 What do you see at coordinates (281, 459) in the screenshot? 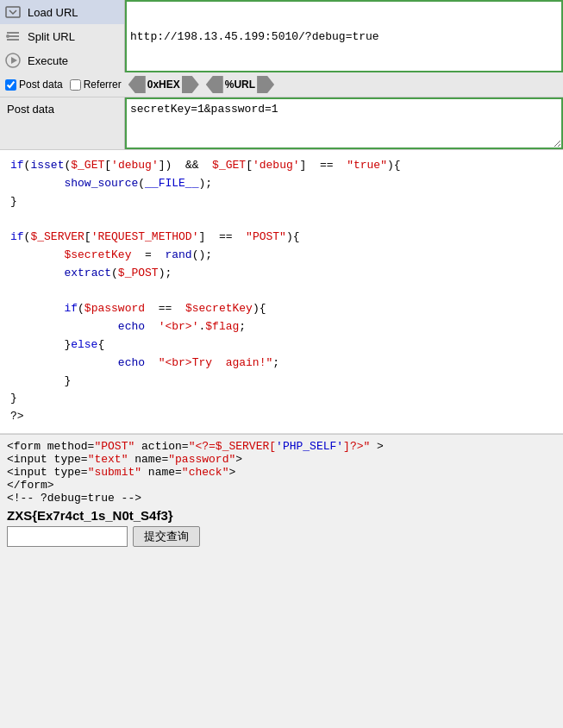
I see `html-input1-line: <input type="text" name="password">` at bounding box center [281, 459].